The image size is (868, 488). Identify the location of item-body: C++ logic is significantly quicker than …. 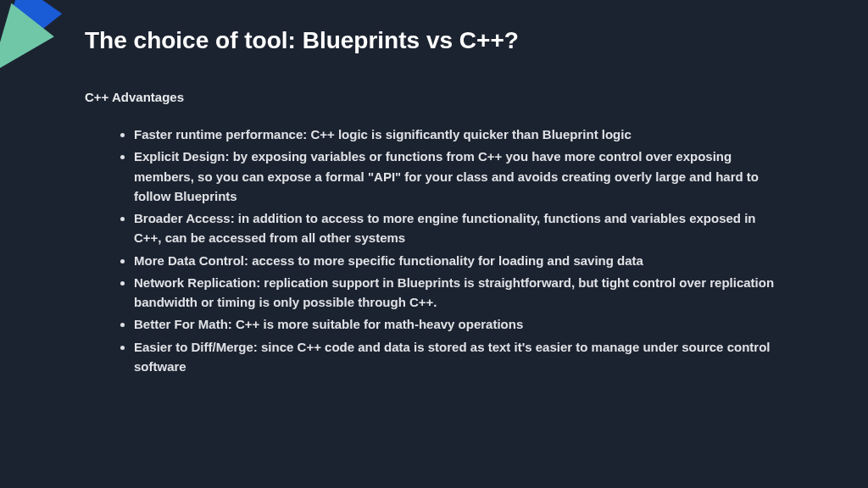
(470, 134).